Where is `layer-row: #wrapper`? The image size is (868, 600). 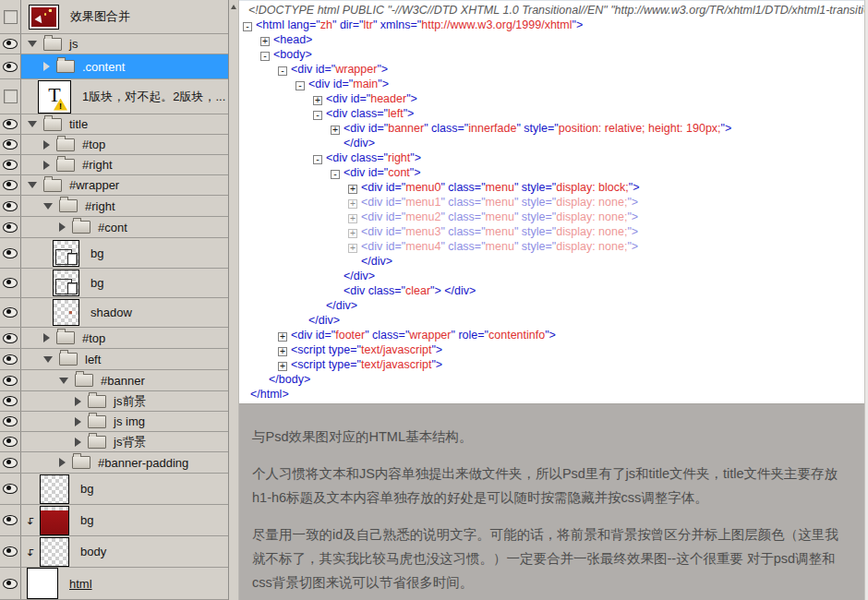 layer-row: #wrapper is located at coordinates (115, 186).